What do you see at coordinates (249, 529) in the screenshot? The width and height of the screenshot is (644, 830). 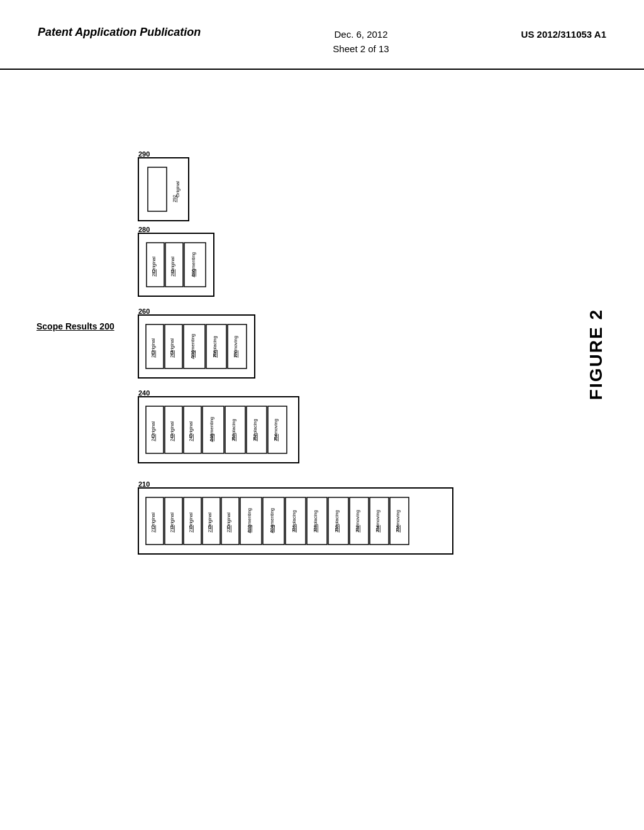 I see `svg-text: 222` at bounding box center [249, 529].